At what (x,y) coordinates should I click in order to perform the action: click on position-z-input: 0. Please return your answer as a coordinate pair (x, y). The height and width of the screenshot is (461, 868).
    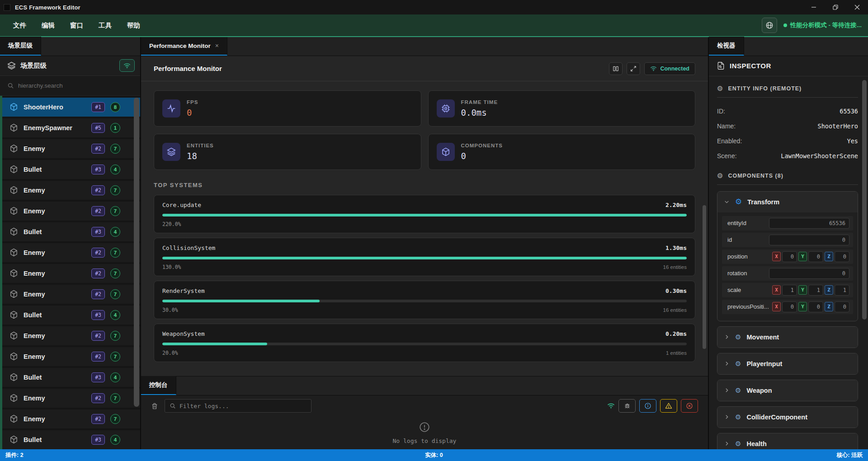
    Looking at the image, I should click on (842, 257).